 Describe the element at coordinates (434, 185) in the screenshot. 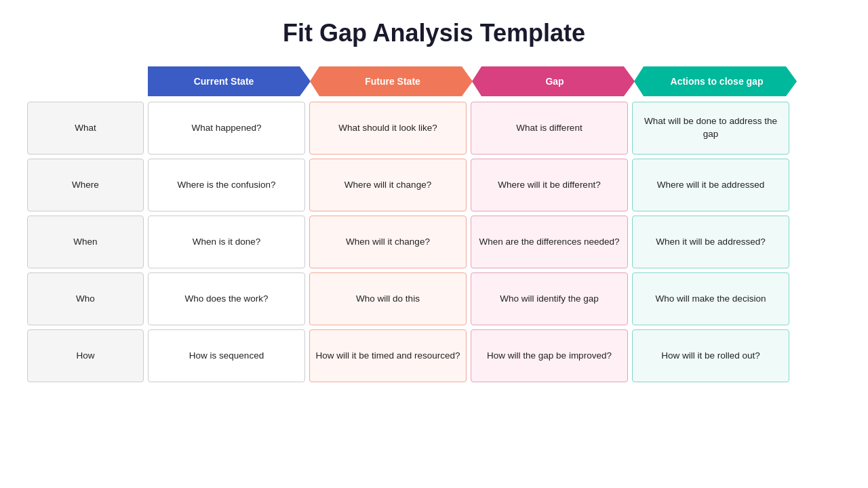

I see `table-row: WhereWhere is the confusion?Where will i…` at that location.